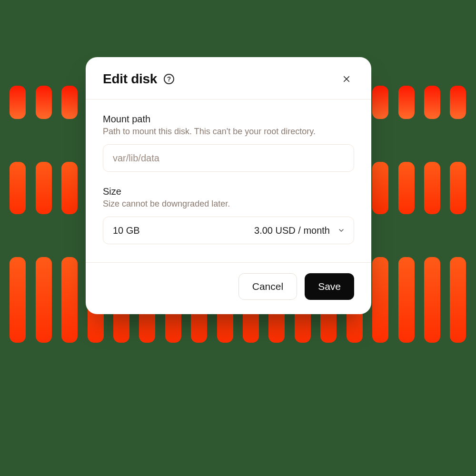 The image size is (476, 476). Describe the element at coordinates (228, 288) in the screenshot. I see `modal-footer: Cancel Save` at that location.